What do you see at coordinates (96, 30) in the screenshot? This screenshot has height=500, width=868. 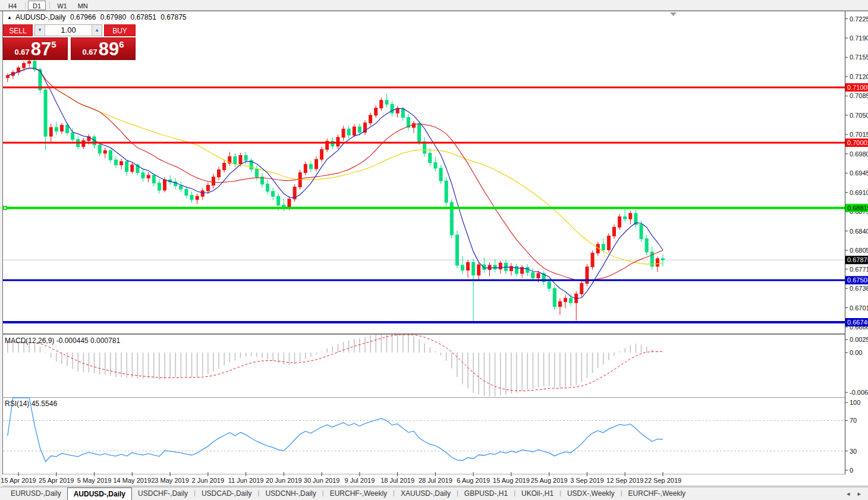 I see `volume-increase-icon: ▲` at bounding box center [96, 30].